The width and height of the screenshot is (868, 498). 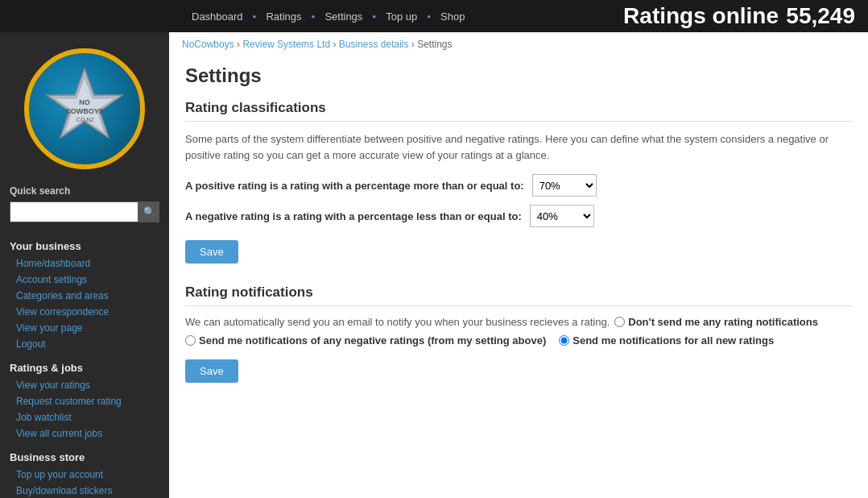 I want to click on notifications-text: We can automatically send you an email t…, so click(x=398, y=322).